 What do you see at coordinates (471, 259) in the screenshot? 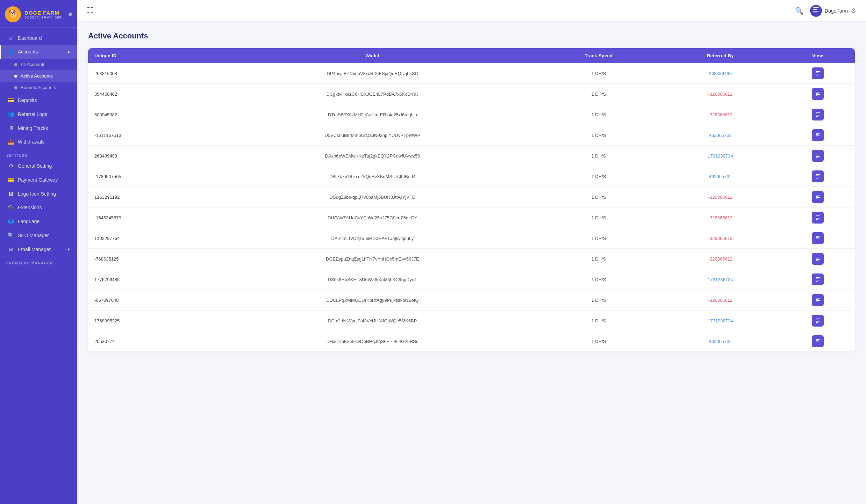
I see `table-row: -768635125DGEEypuZnqZsg1hTN7vYhHGx5mE4v5…` at bounding box center [471, 259].